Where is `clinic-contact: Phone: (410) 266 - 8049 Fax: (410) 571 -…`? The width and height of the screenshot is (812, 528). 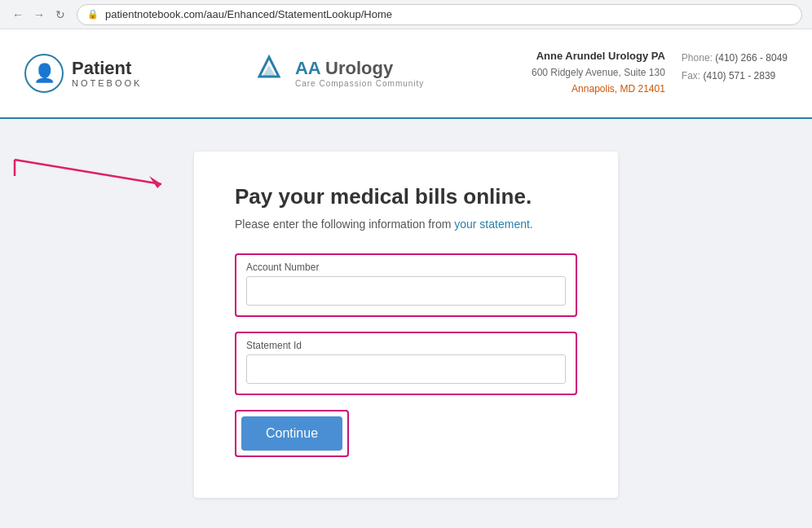 clinic-contact: Phone: (410) 266 - 8049 Fax: (410) 571 -… is located at coordinates (735, 73).